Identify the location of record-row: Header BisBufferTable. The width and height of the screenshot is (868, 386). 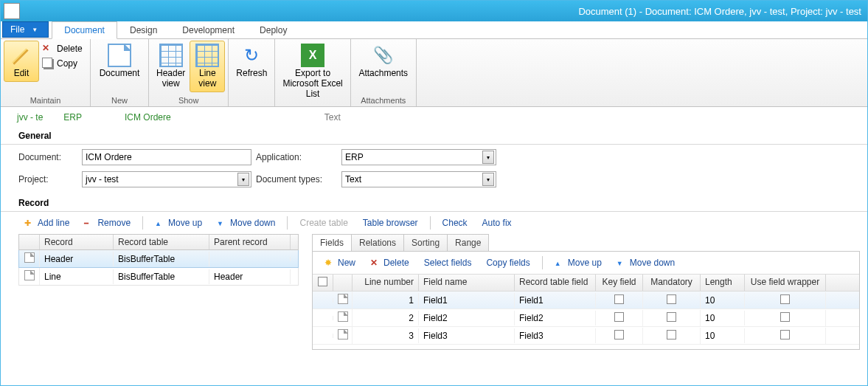
(159, 259).